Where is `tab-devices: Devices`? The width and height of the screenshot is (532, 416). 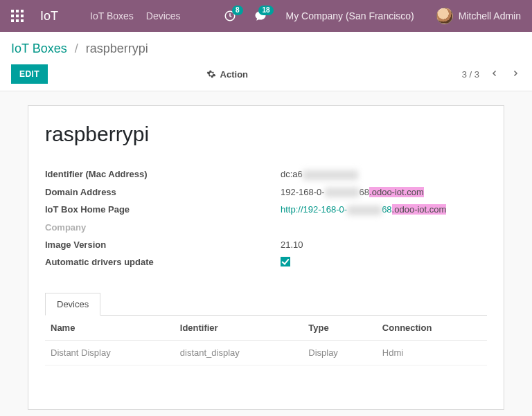 tab-devices: Devices is located at coordinates (73, 305).